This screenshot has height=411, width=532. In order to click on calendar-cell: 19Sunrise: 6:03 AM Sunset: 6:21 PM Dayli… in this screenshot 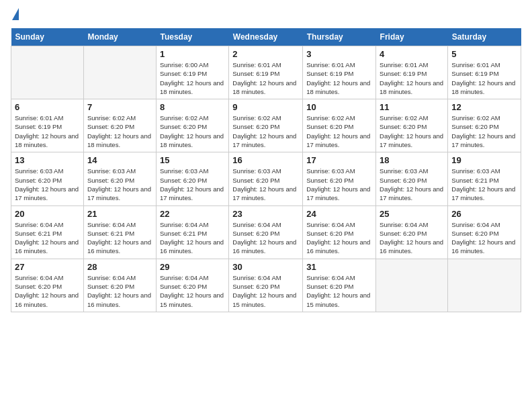, I will do `click(485, 179)`.